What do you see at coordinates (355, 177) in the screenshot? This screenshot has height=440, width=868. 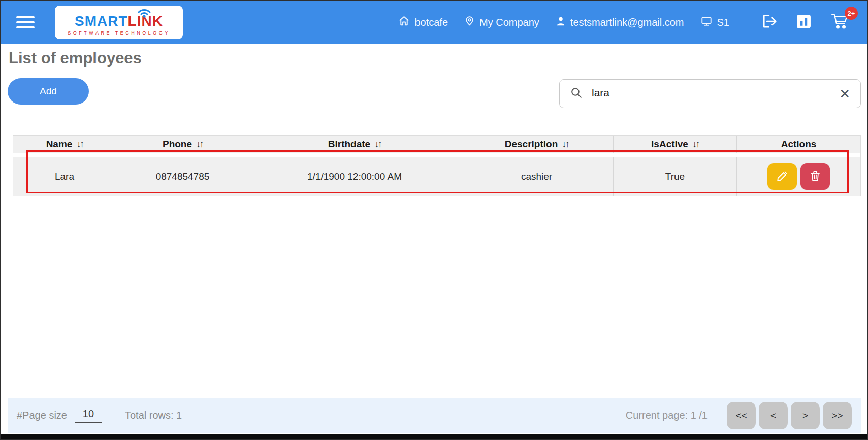 I see `cell-birthdate: 1/1/1900 12:00:00 AM` at bounding box center [355, 177].